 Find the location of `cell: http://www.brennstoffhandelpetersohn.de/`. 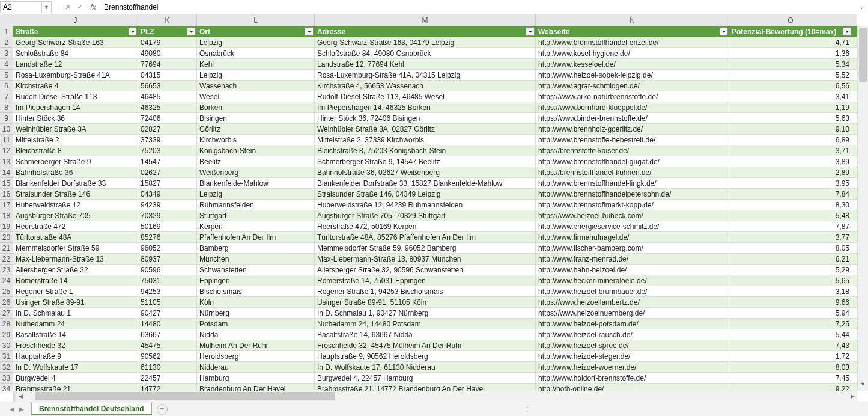

cell: http://www.brennstoffhandelpetersohn.de/ is located at coordinates (633, 194).